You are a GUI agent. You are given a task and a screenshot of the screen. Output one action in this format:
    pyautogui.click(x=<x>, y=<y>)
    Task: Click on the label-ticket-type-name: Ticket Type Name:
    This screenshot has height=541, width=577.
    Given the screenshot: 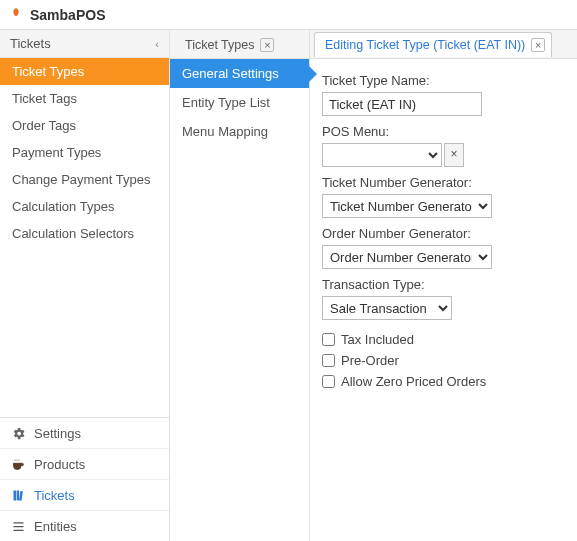 What is the action you would take?
    pyautogui.click(x=444, y=80)
    